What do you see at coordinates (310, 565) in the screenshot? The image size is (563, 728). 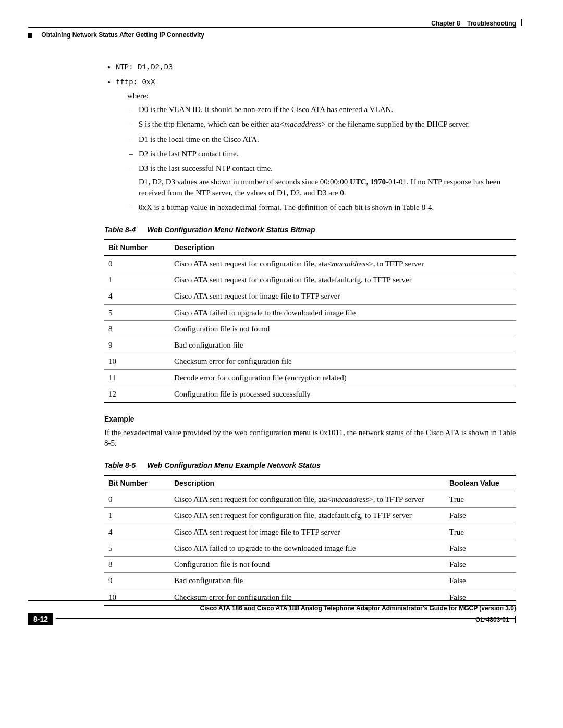 I see `table-row: 8Configuration file is not foundFalse` at bounding box center [310, 565].